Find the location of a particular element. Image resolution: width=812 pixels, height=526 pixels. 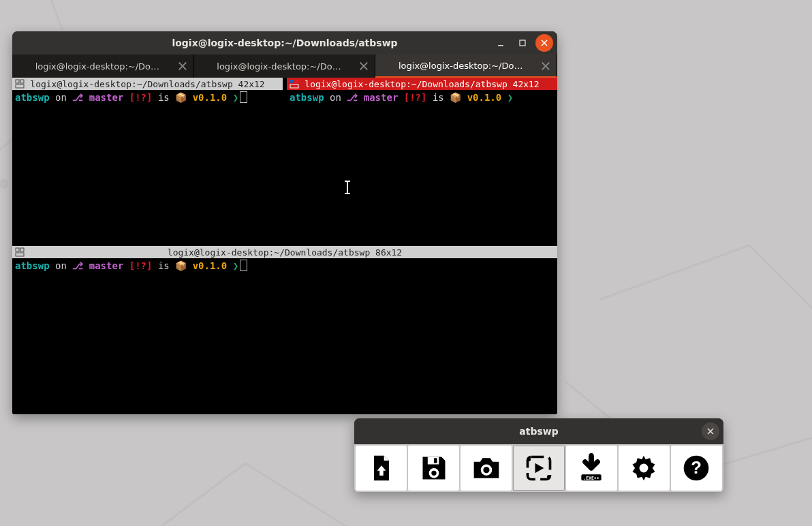

tool-title: atbswp is located at coordinates (538, 431).